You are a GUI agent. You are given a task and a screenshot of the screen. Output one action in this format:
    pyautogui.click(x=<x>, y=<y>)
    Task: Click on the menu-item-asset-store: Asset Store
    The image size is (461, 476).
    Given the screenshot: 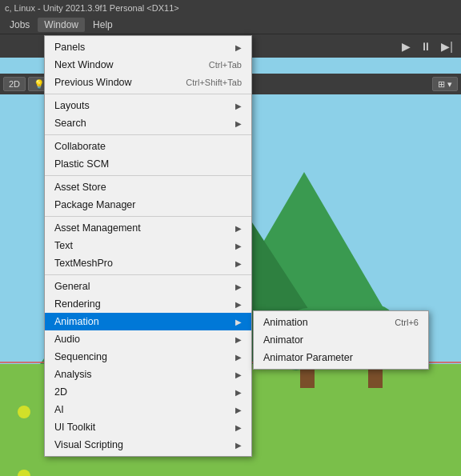 What is the action you would take?
    pyautogui.click(x=148, y=187)
    